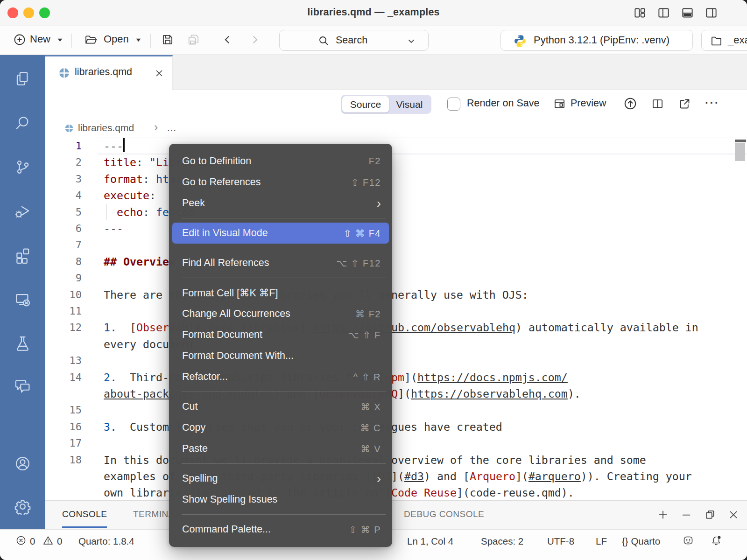  What do you see at coordinates (106, 541) in the screenshot?
I see `quarto-version: Quarto: 1.8.4` at bounding box center [106, 541].